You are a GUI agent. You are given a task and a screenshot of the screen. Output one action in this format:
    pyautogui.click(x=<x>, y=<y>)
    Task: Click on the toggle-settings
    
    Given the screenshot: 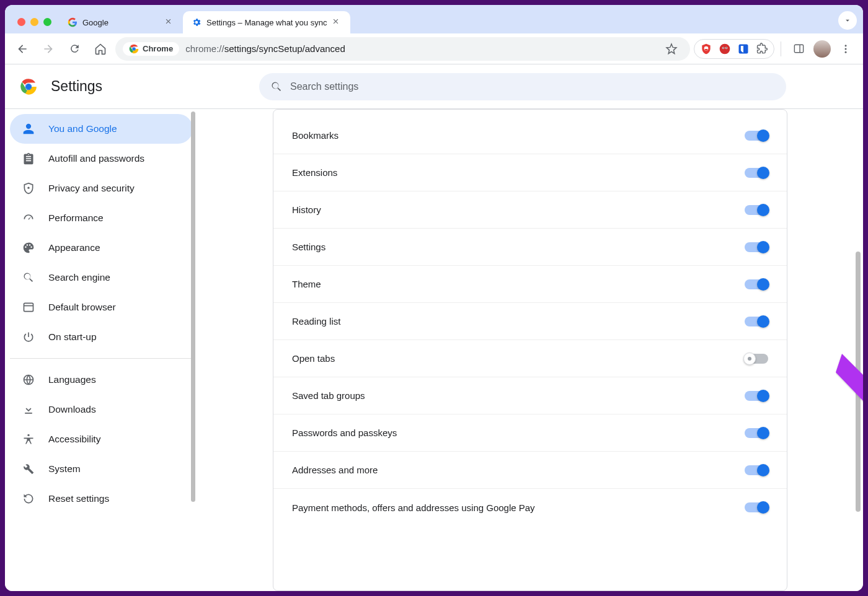 What is the action you would take?
    pyautogui.click(x=756, y=247)
    